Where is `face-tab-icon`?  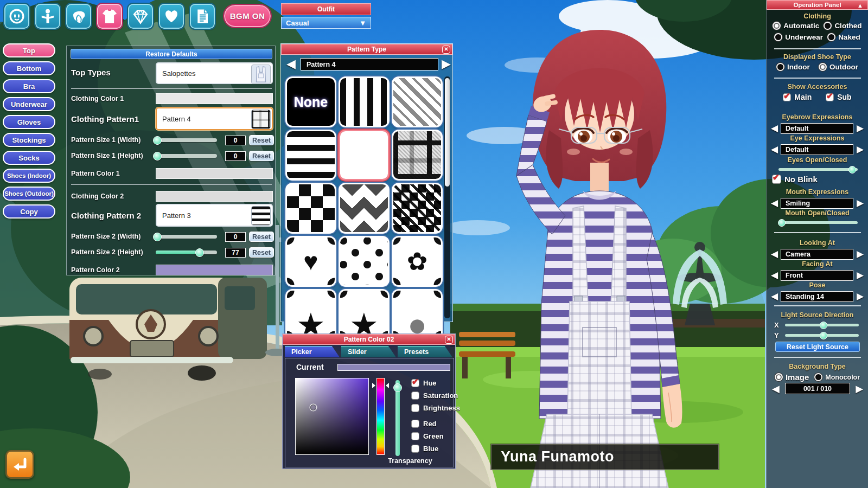 face-tab-icon is located at coordinates (17, 16).